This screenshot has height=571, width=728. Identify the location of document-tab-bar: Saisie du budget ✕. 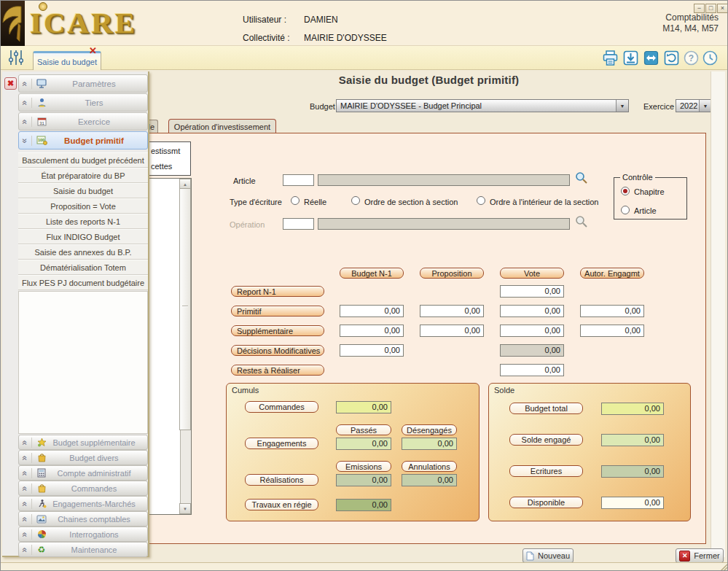
(364, 58).